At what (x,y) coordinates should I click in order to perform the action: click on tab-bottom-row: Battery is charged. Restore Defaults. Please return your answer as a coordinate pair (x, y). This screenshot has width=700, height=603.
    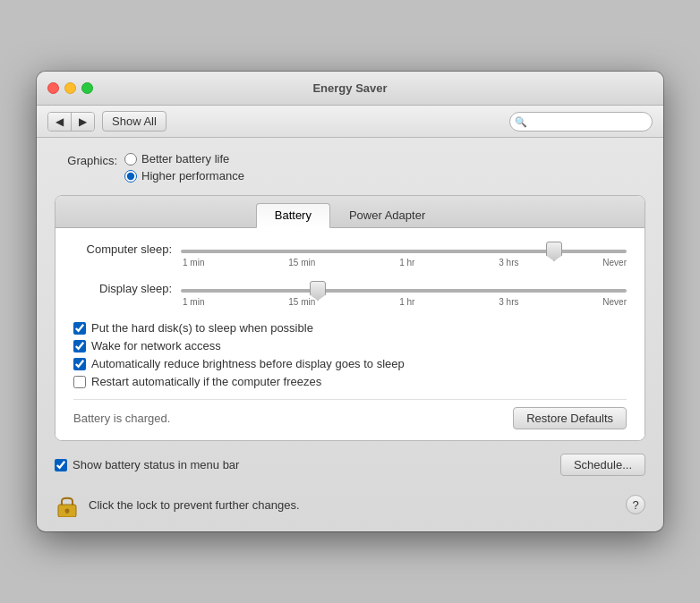
    Looking at the image, I should click on (350, 414).